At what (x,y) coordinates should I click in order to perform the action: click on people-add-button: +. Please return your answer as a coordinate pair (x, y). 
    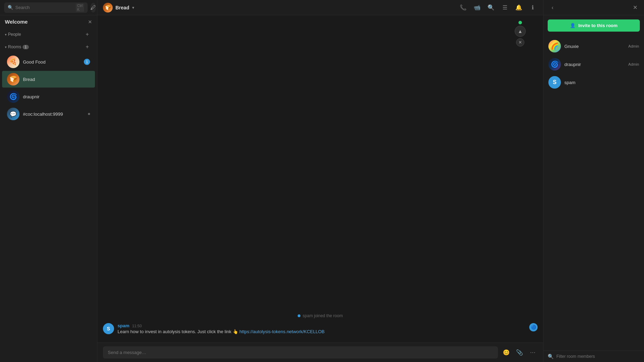
    Looking at the image, I should click on (87, 34).